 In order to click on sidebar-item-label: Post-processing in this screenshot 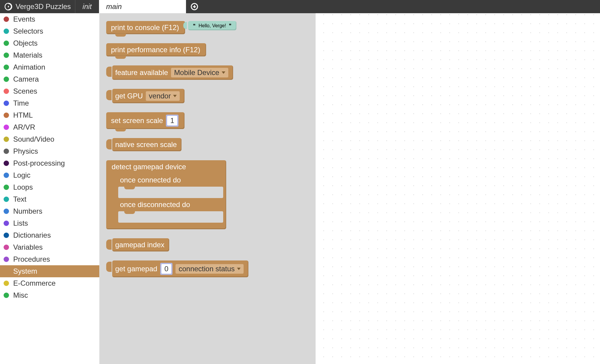, I will do `click(39, 163)`.